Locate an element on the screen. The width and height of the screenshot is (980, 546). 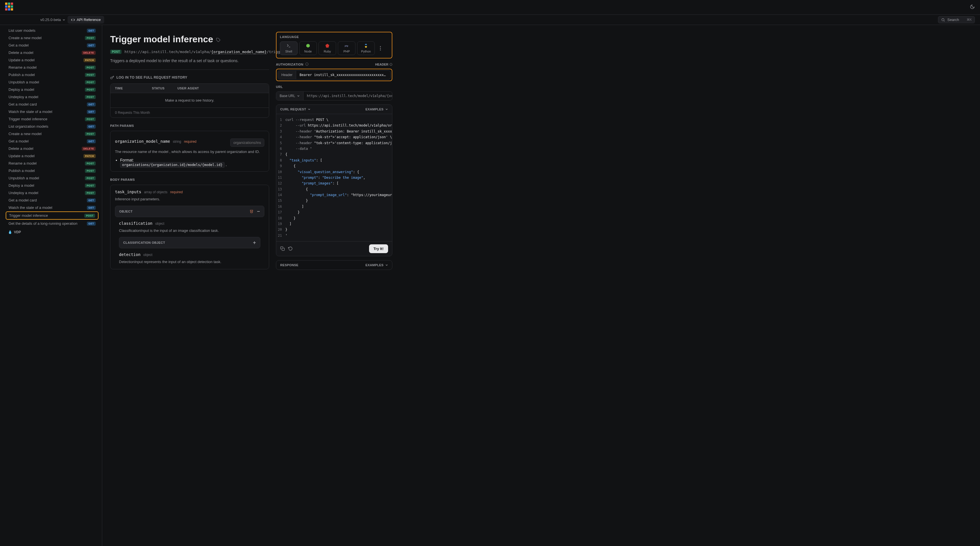
language-tile-shell: Shell is located at coordinates (289, 48).